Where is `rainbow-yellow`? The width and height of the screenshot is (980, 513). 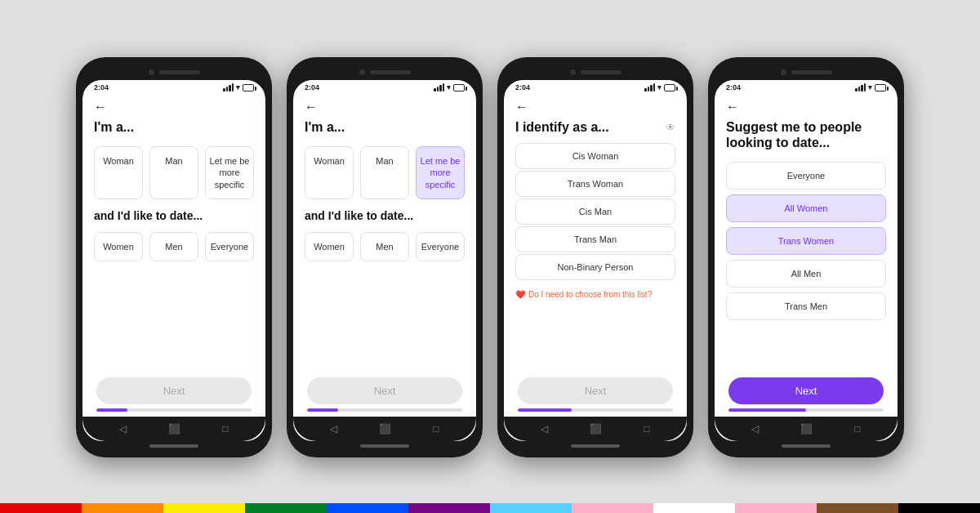 rainbow-yellow is located at coordinates (204, 508).